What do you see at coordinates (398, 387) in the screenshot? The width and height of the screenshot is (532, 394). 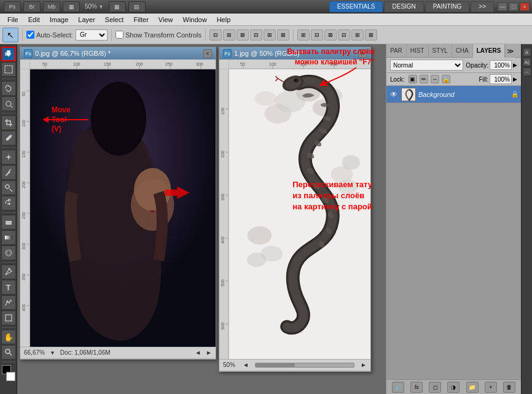 I see `link-layers-btn: 🔗` at bounding box center [398, 387].